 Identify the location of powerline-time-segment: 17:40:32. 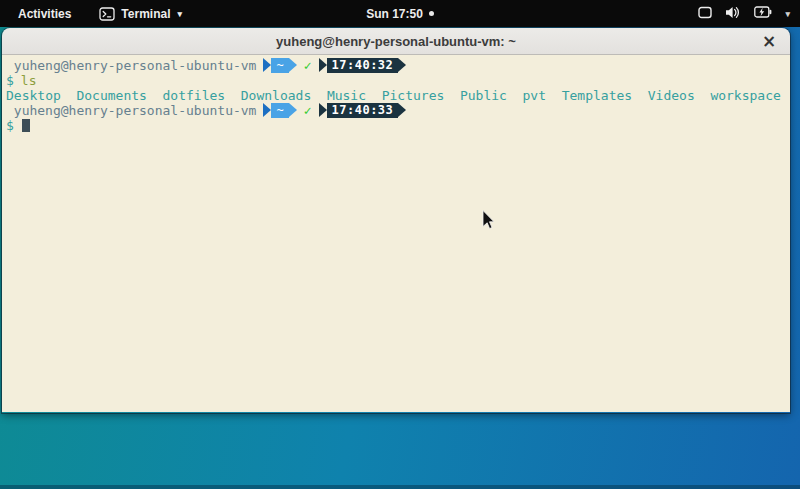
(363, 66).